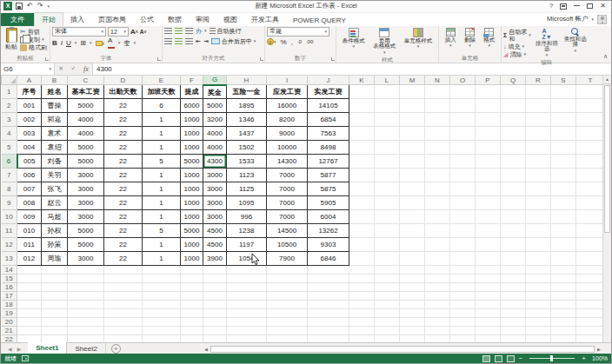  What do you see at coordinates (563, 106) in the screenshot?
I see `cell-S2` at bounding box center [563, 106].